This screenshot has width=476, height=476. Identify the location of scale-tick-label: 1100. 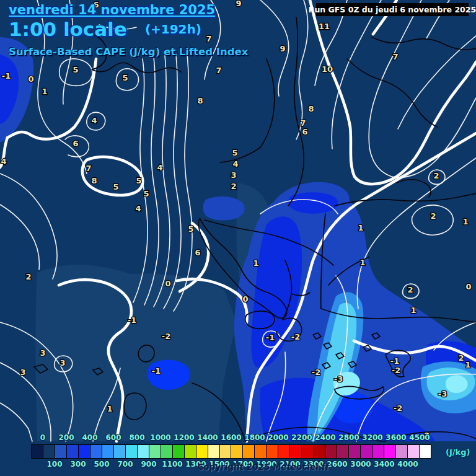
(172, 464).